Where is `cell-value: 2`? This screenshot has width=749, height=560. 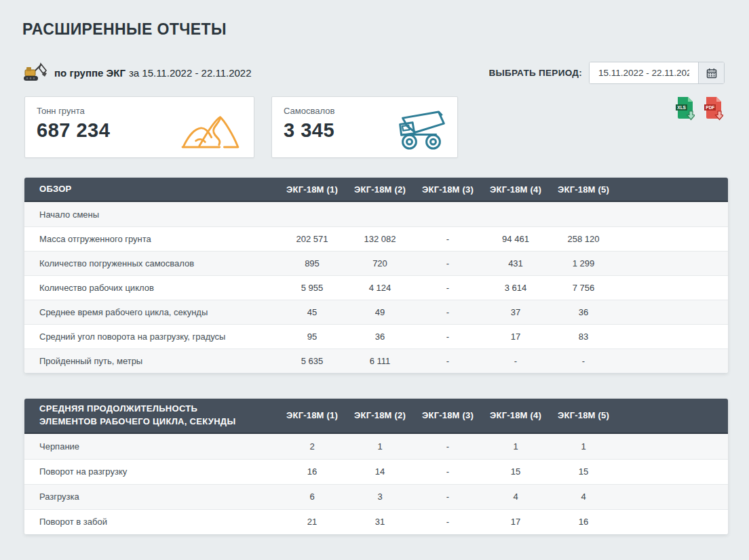
cell-value: 2 is located at coordinates (312, 446).